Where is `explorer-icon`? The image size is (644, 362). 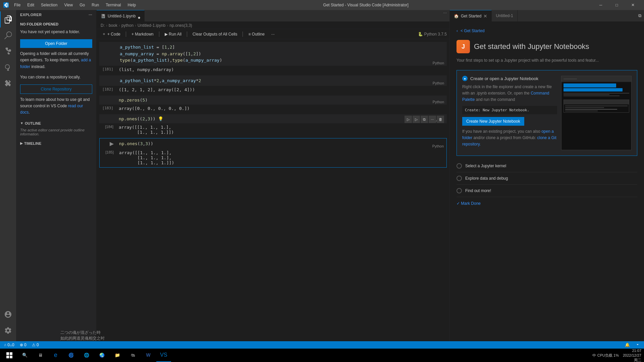 explorer-icon is located at coordinates (8, 19).